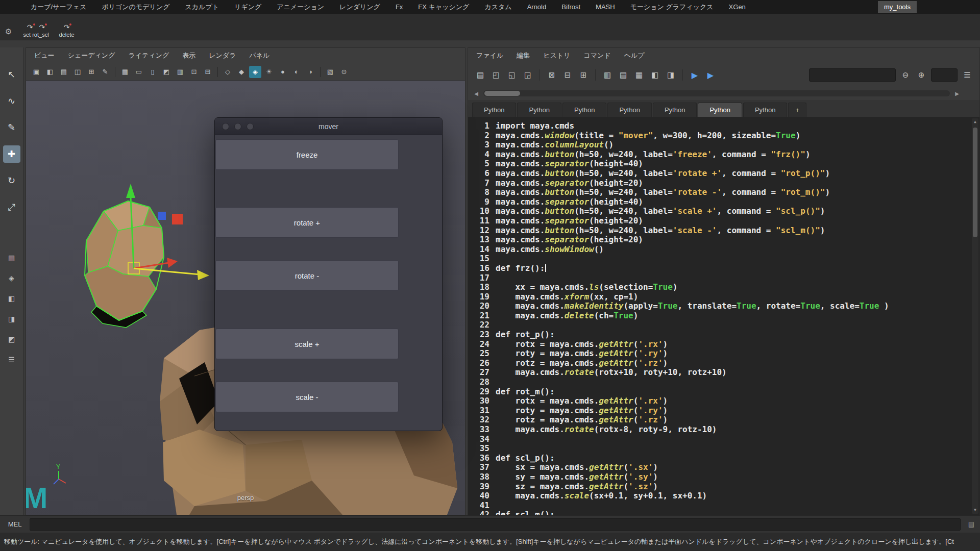 The image size is (980, 551). I want to click on mover-button-freeze: freeze, so click(307, 155).